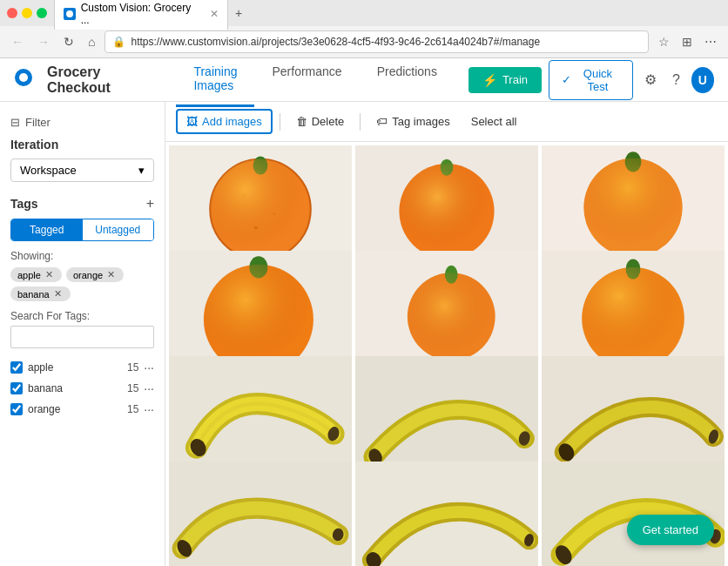 The image size is (728, 566). I want to click on tab-training-images: Training Images, so click(215, 80).